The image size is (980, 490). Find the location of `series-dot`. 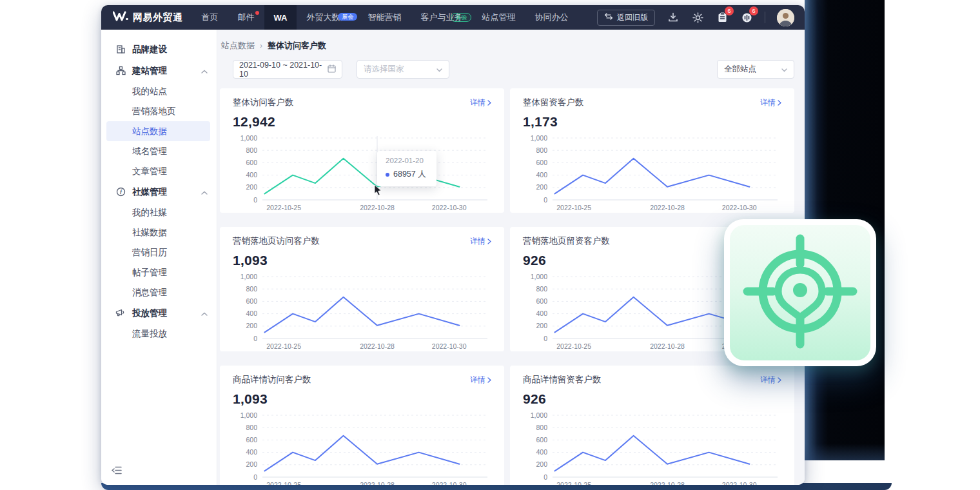

series-dot is located at coordinates (387, 175).